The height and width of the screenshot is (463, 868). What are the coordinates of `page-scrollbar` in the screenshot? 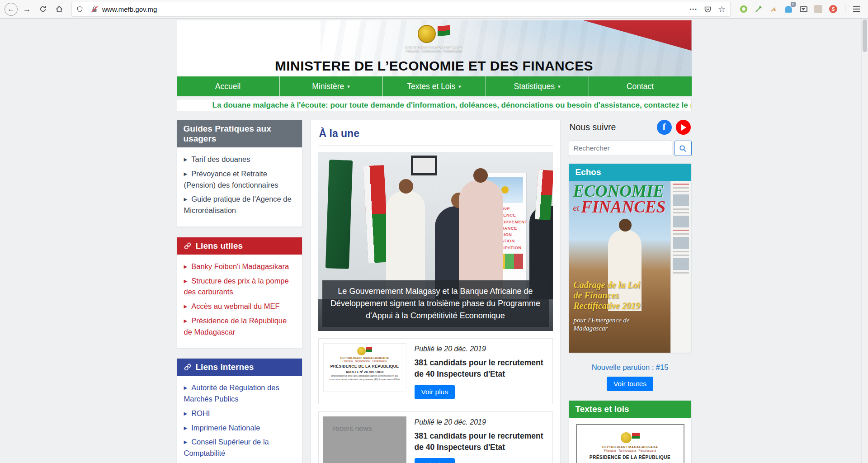 It's located at (864, 241).